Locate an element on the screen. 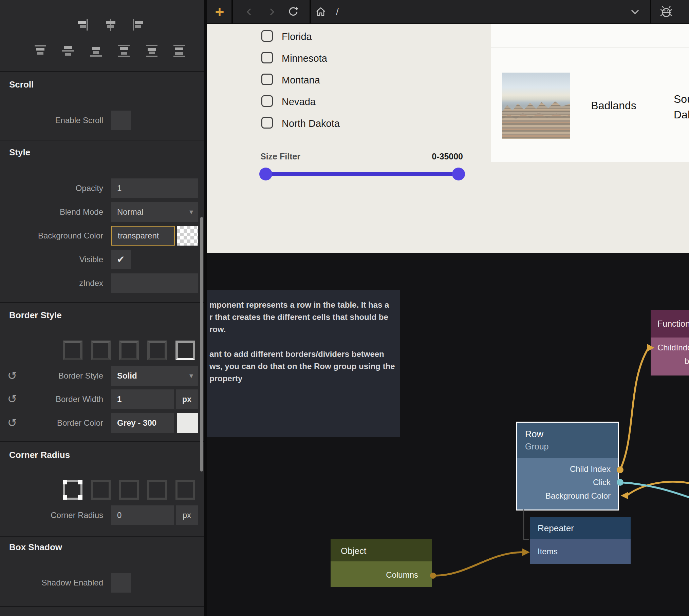  space-around-vertical-icon is located at coordinates (152, 51).